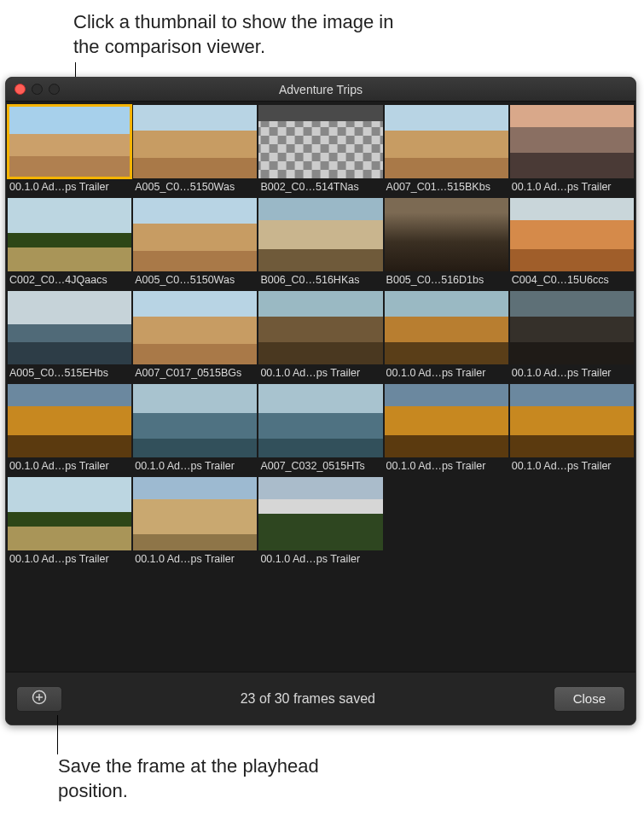 The height and width of the screenshot is (815, 644). Describe the element at coordinates (447, 188) in the screenshot. I see `thumbnail-label: A007_C01…515BKbs` at that location.